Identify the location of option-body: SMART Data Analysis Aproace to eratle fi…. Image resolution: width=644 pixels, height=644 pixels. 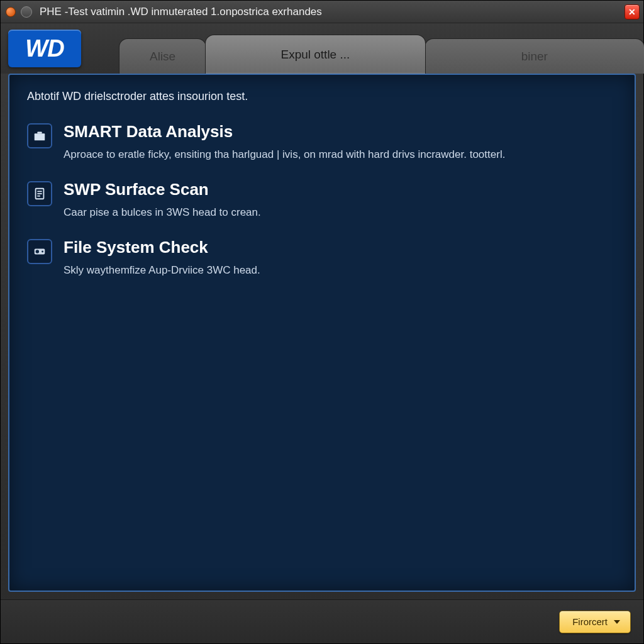
(340, 142).